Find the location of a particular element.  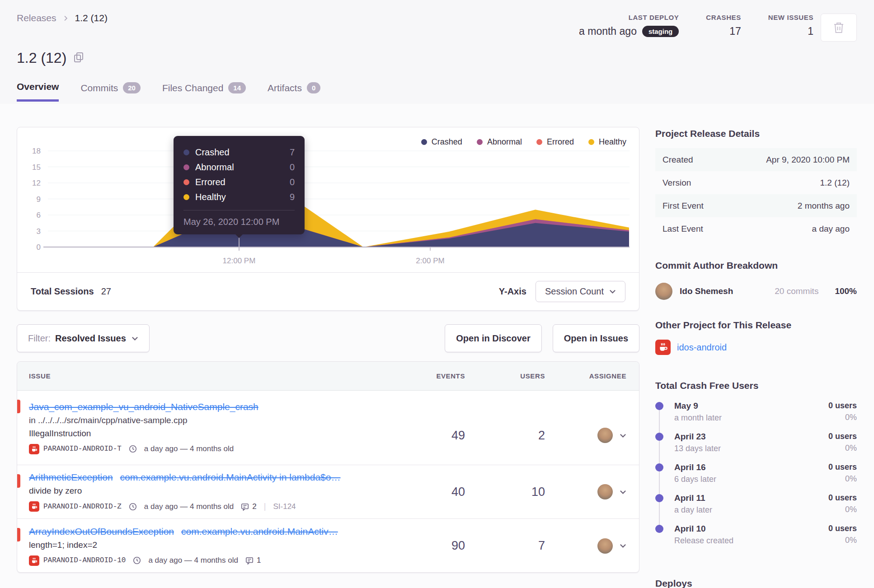

deploys-heading: Deploys is located at coordinates (756, 583).